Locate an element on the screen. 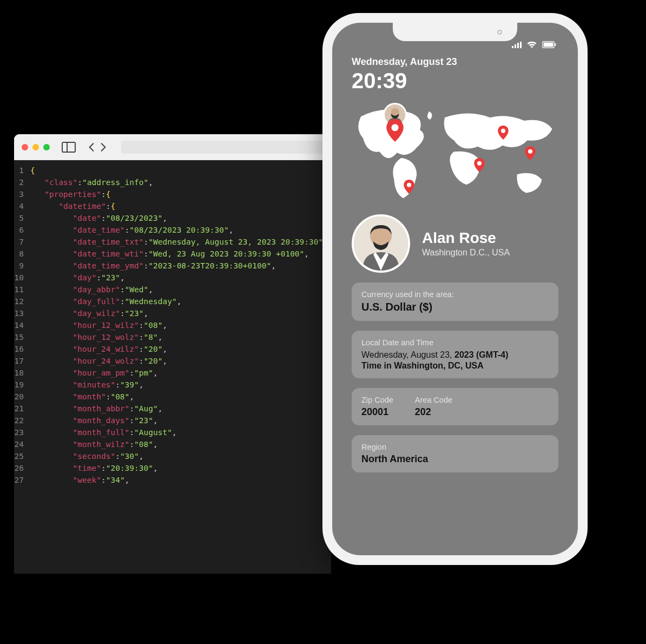 The height and width of the screenshot is (644, 646). zip-code-value: 20001 is located at coordinates (378, 412).